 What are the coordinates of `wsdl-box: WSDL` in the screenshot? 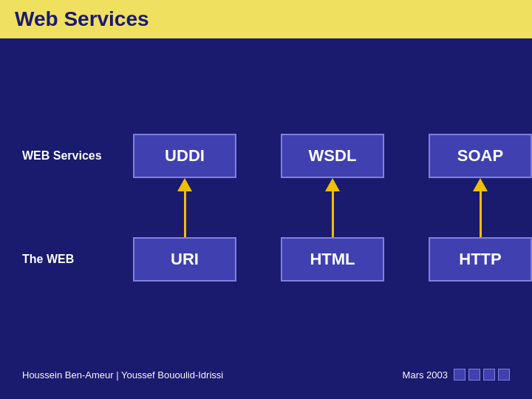 It's located at (332, 156).